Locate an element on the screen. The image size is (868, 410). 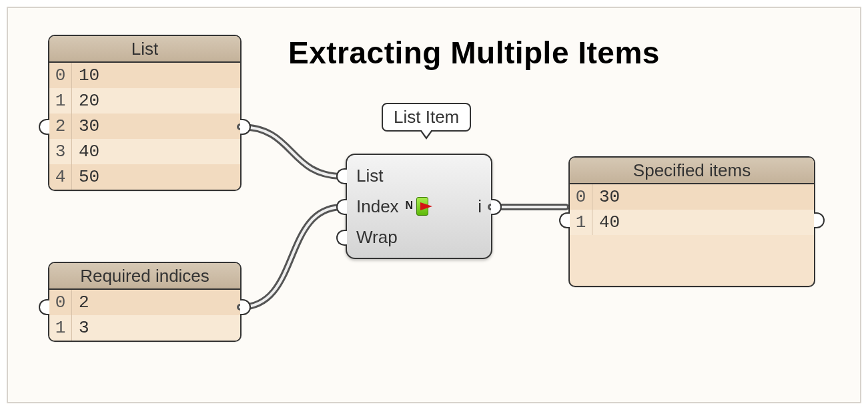
row-value: 10 is located at coordinates (85, 75).